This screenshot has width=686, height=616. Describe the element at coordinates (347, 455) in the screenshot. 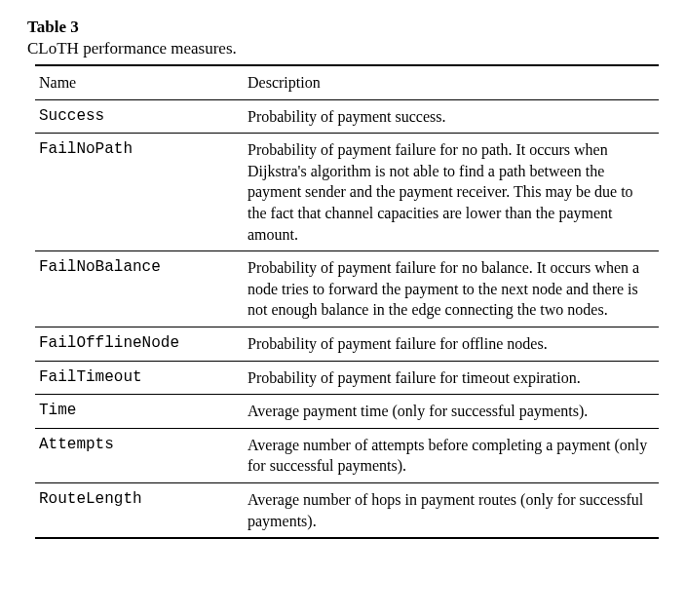

I see `table-row: Attempts Average number of attempts befo…` at that location.